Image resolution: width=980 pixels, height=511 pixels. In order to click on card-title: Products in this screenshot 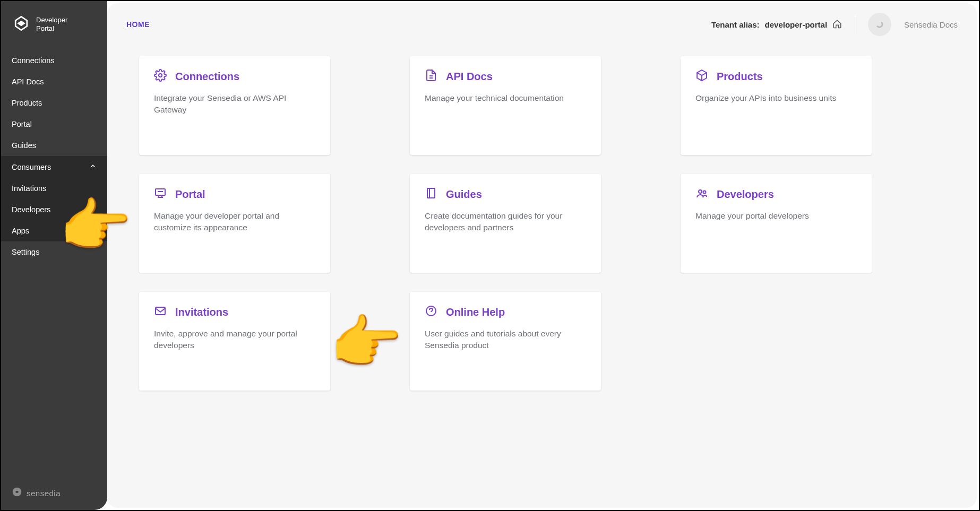, I will do `click(740, 76)`.